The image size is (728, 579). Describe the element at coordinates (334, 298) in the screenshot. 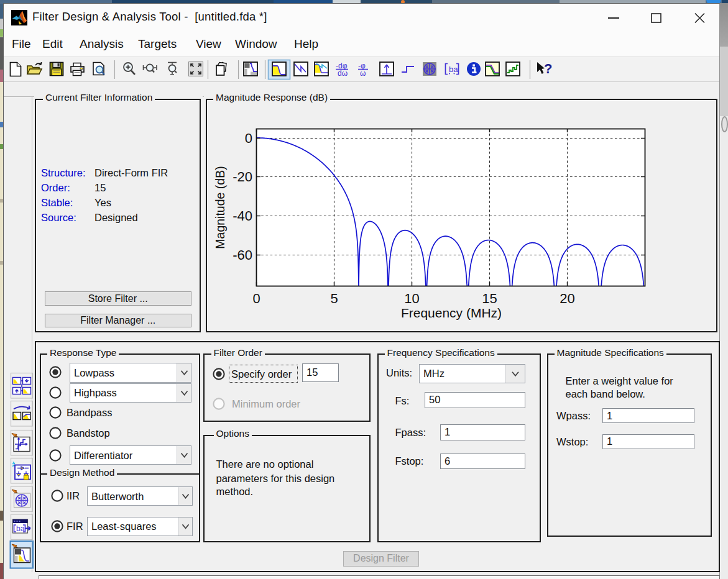

I see `svg-text: 5` at that location.